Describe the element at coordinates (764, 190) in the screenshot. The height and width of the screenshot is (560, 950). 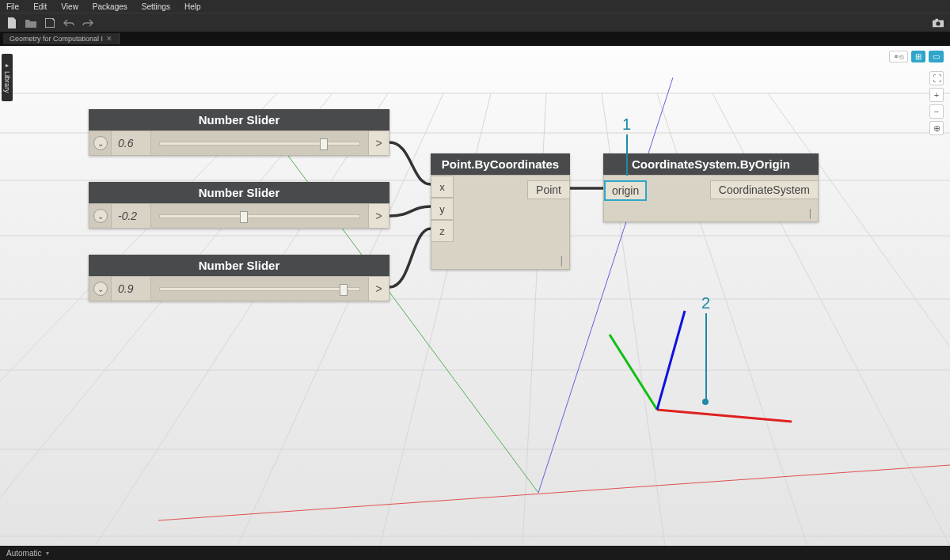
I see `output-port-coordinatesystem: CoordinateSystem` at that location.